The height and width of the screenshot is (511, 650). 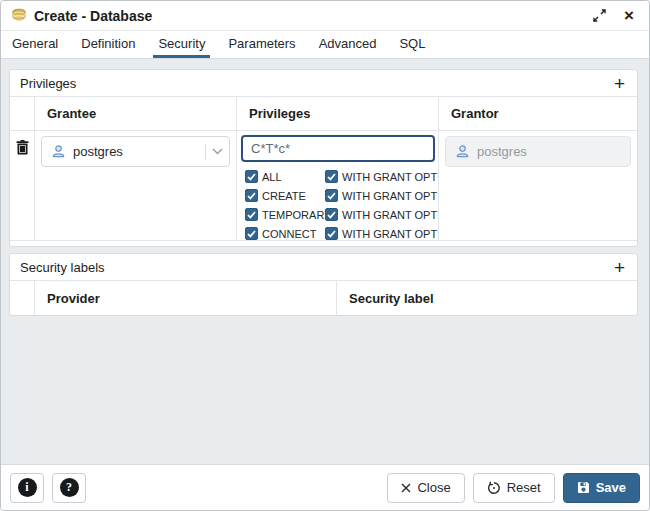 I want to click on provider-column-header: Provider, so click(x=186, y=298).